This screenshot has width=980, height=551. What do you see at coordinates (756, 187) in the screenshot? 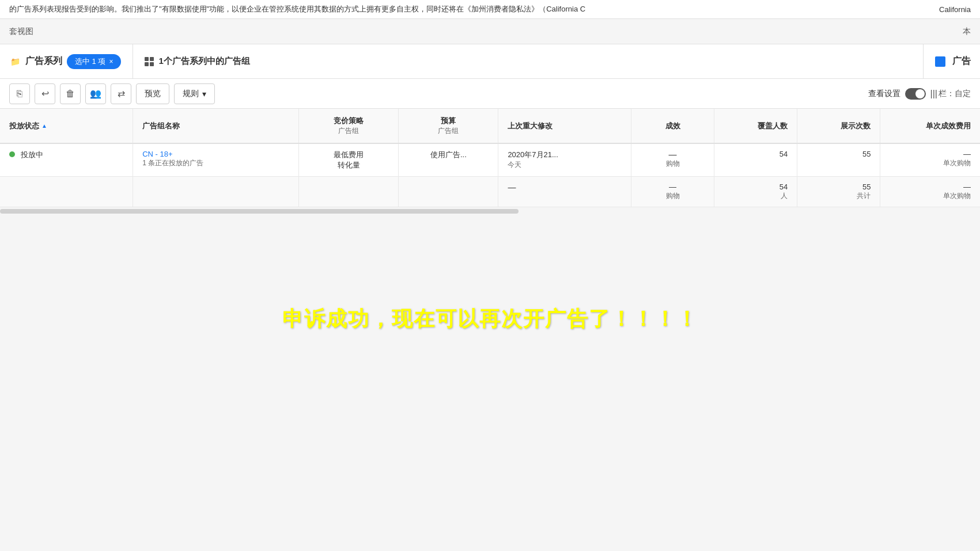
I see `summary-reach-main: 54` at bounding box center [756, 187].